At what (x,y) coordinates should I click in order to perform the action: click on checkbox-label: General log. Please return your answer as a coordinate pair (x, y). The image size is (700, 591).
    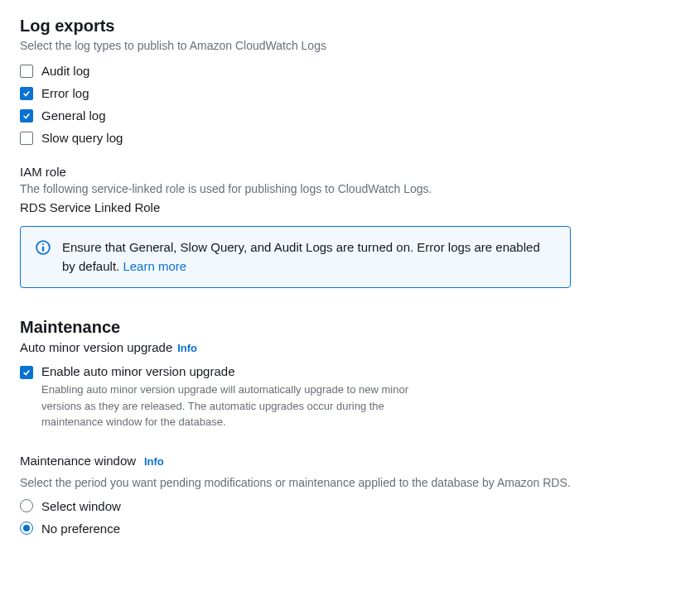
    Looking at the image, I should click on (74, 116).